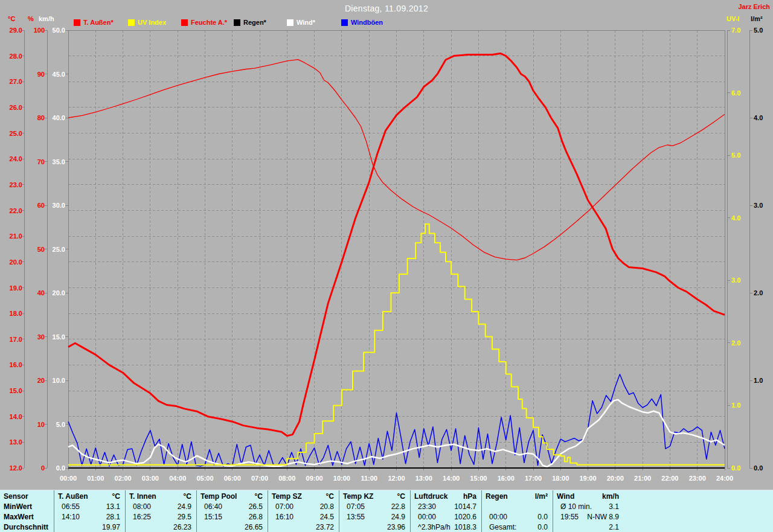 The image size is (773, 532). I want to click on legend-label-wind: Wind*, so click(306, 22).